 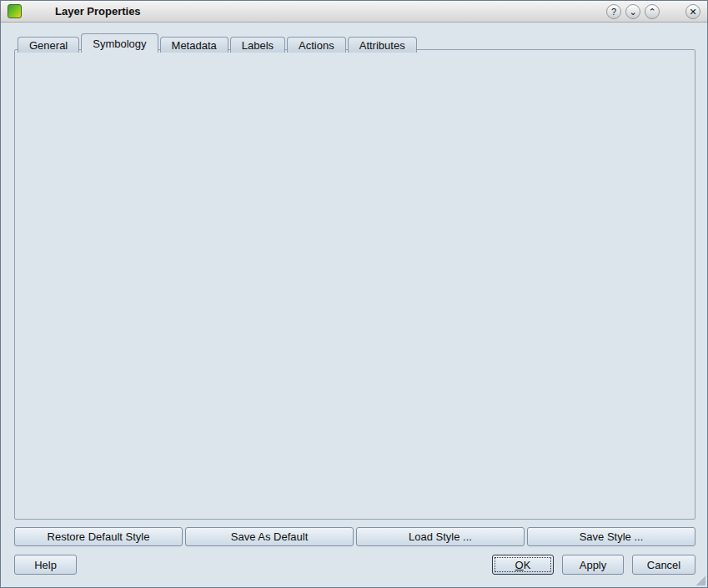 What do you see at coordinates (354, 12) in the screenshot?
I see `titlebar: Layer Properties ?⌄⌃✕` at bounding box center [354, 12].